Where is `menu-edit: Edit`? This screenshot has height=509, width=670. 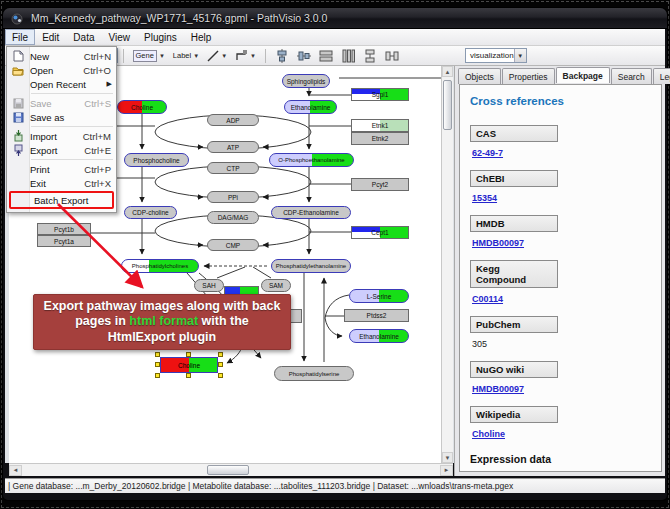
menu-edit: Edit is located at coordinates (50, 37).